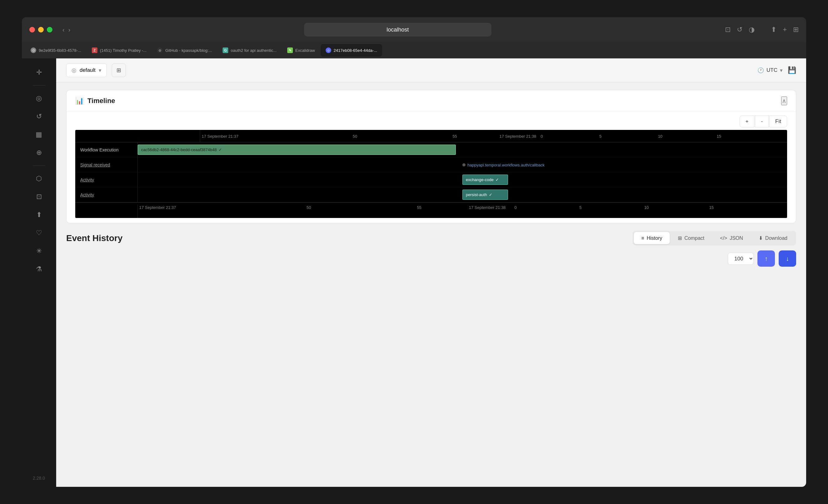 The image size is (828, 504). I want to click on ruler-tick-5: 5, so click(600, 136).